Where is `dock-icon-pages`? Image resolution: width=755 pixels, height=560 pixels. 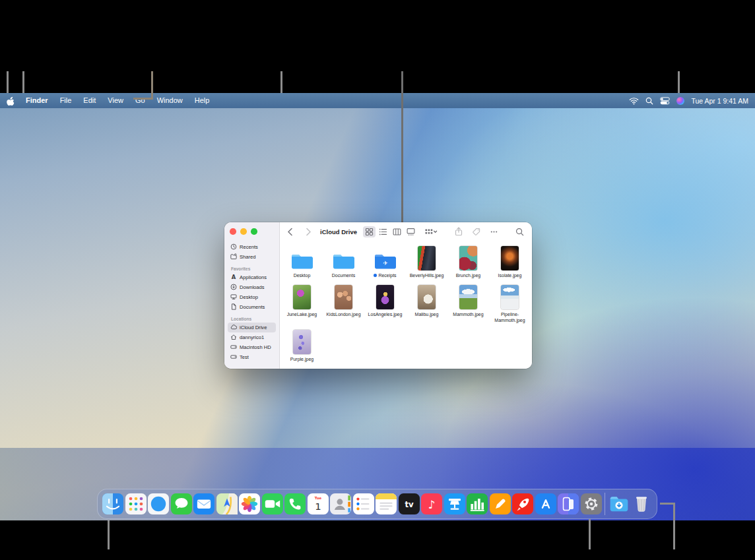
dock-icon-pages is located at coordinates (500, 504).